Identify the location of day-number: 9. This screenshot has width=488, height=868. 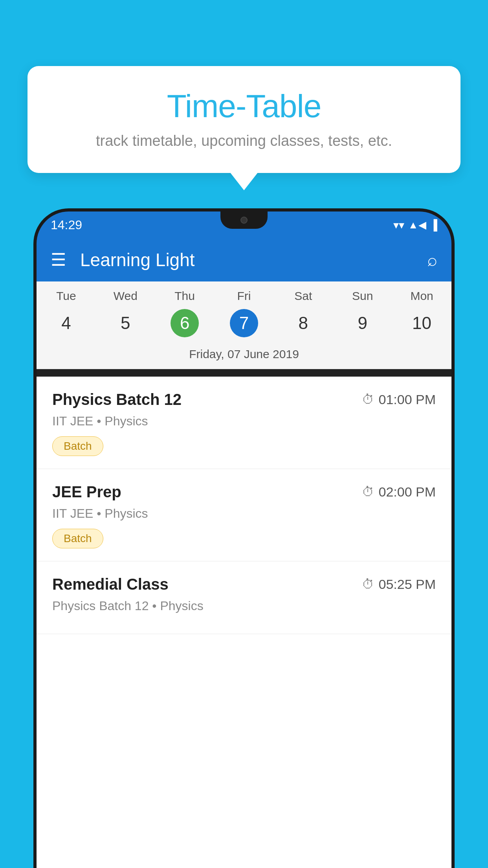
(363, 323).